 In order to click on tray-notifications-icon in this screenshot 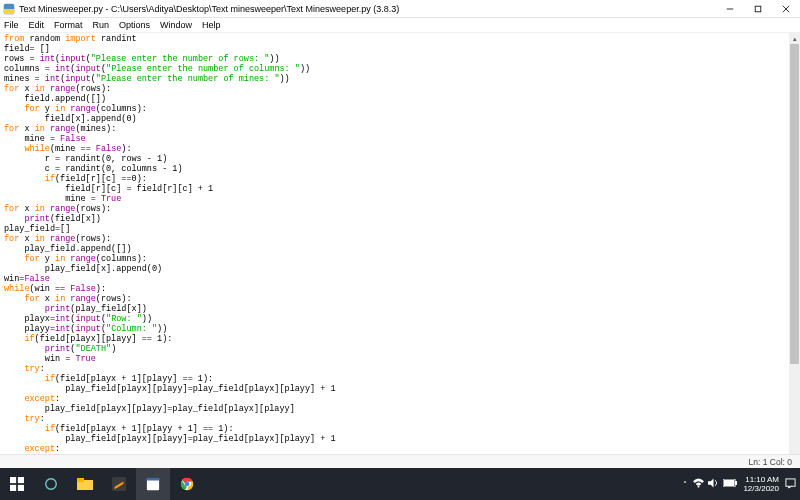, I will do `click(790, 484)`.